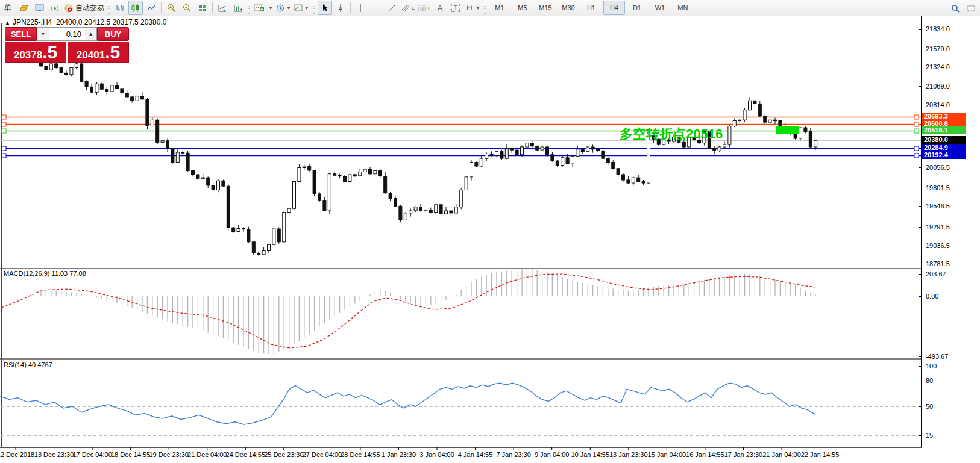  What do you see at coordinates (938, 264) in the screenshot?
I see `y-axis-tick: 18781.5` at bounding box center [938, 264].